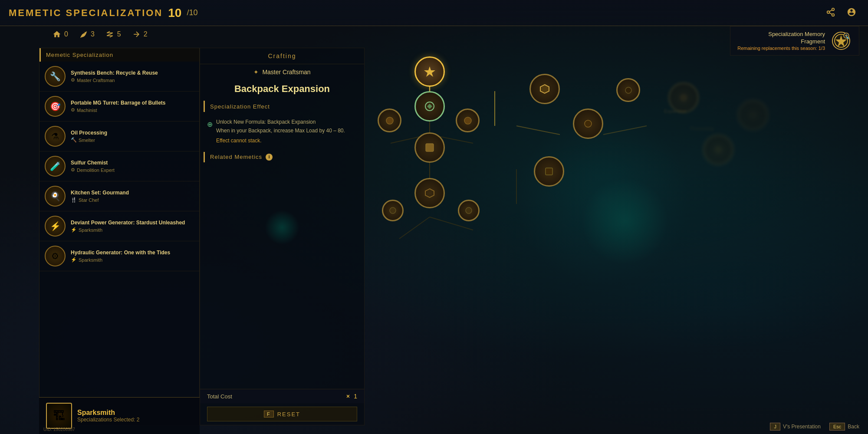 The image size is (868, 434). I want to click on sidebar-title: Memetic Specialization, so click(119, 55).